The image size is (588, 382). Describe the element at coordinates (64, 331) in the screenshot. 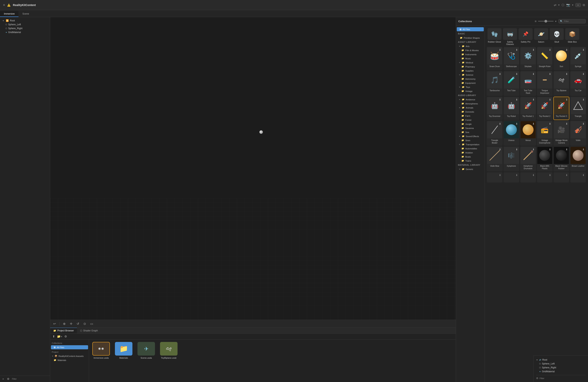

I see `pb-tab-project-browser: 📁 Project Browser` at that location.